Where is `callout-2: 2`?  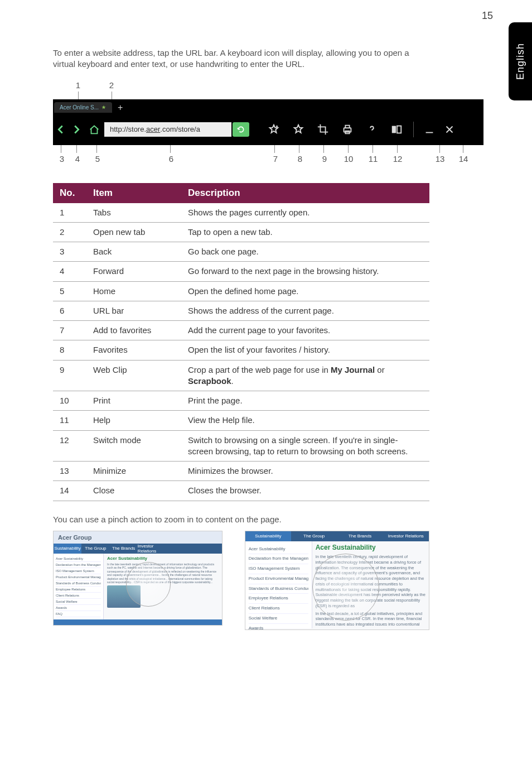
callout-2: 2 is located at coordinates (112, 85).